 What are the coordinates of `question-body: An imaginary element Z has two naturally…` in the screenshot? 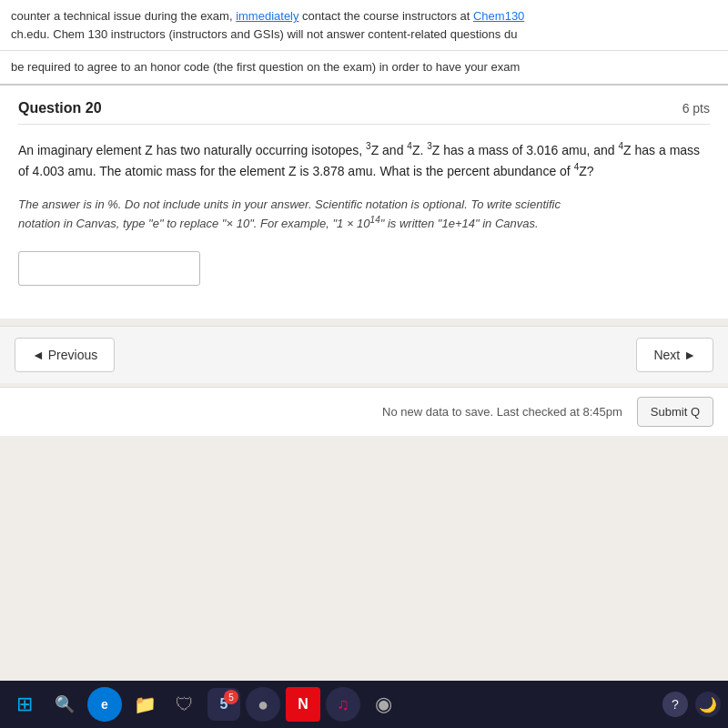 It's located at (364, 160).